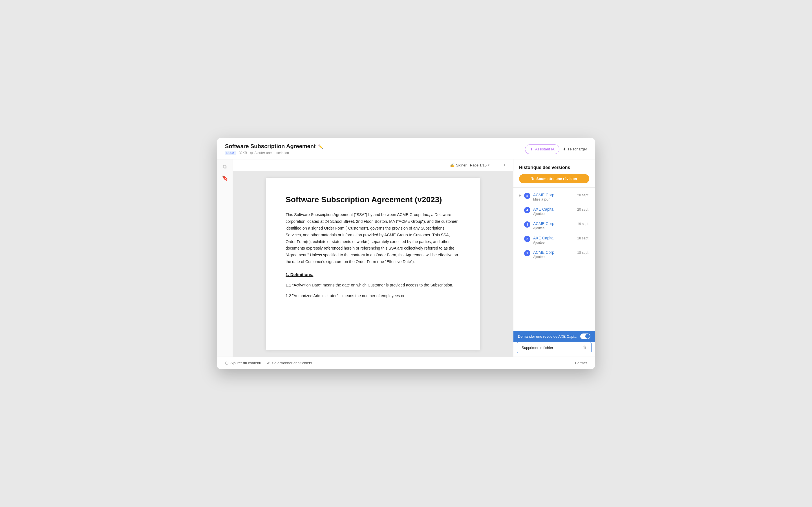  I want to click on expand-icon-v5: ▶, so click(520, 195).